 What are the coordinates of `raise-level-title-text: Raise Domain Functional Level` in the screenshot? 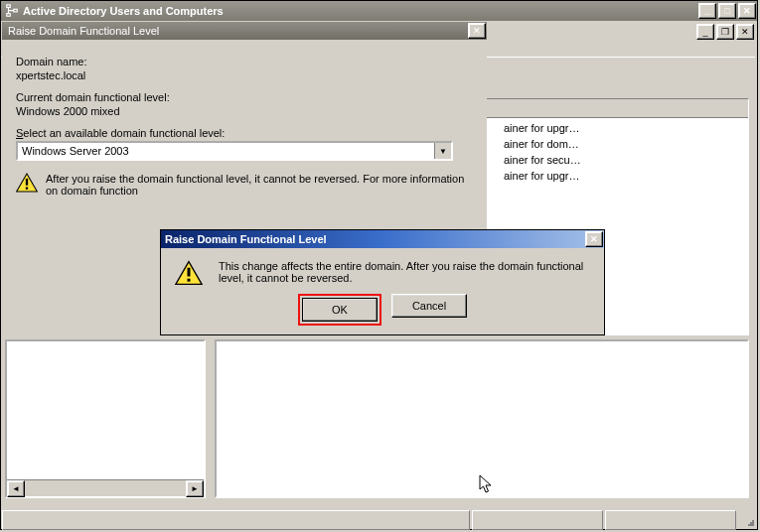 It's located at (83, 31).